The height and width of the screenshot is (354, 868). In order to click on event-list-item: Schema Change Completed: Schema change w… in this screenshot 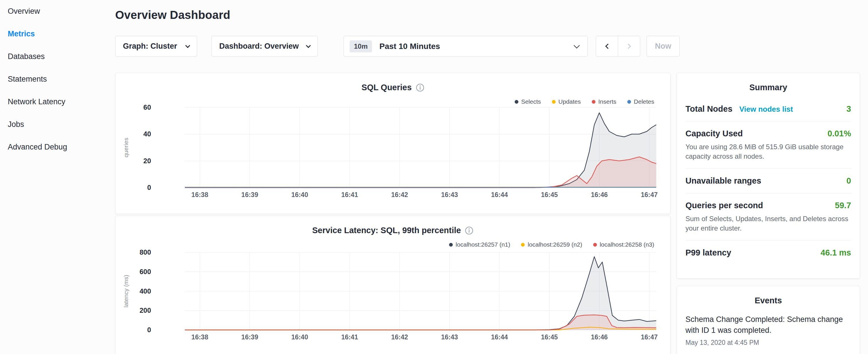, I will do `click(768, 330)`.